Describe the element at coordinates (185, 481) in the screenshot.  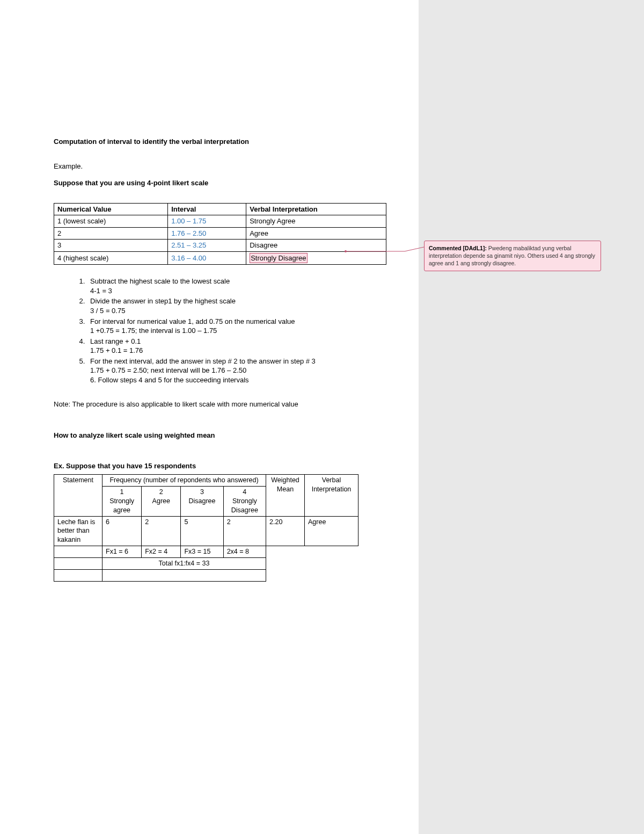
I see `th-frequency: Frequency (number of repondents who answ…` at that location.